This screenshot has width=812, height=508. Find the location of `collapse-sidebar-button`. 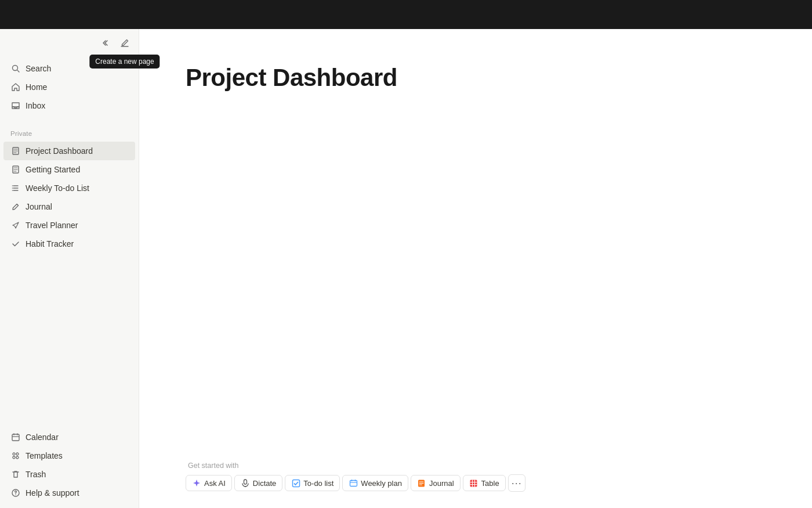

collapse-sidebar-button is located at coordinates (106, 43).